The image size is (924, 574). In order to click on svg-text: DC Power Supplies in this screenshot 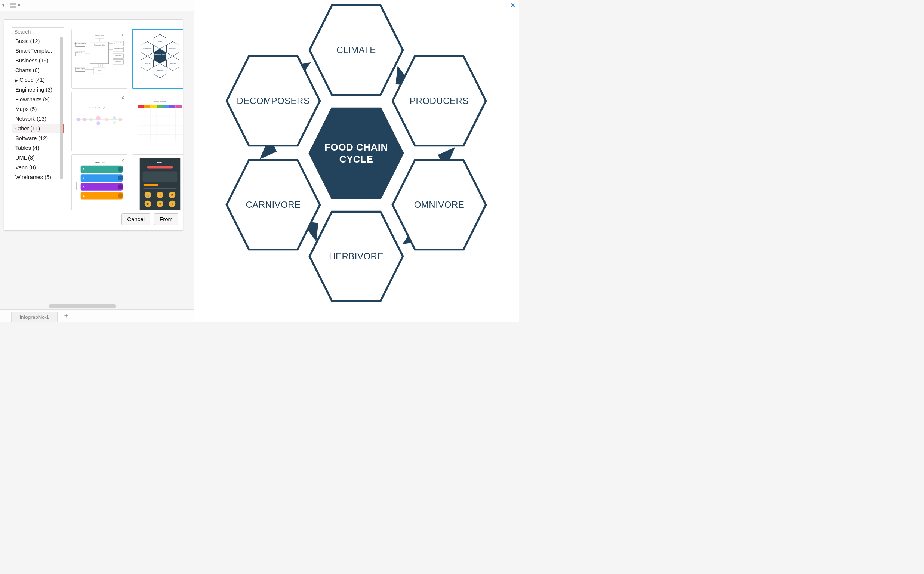, I will do `click(80, 69)`.